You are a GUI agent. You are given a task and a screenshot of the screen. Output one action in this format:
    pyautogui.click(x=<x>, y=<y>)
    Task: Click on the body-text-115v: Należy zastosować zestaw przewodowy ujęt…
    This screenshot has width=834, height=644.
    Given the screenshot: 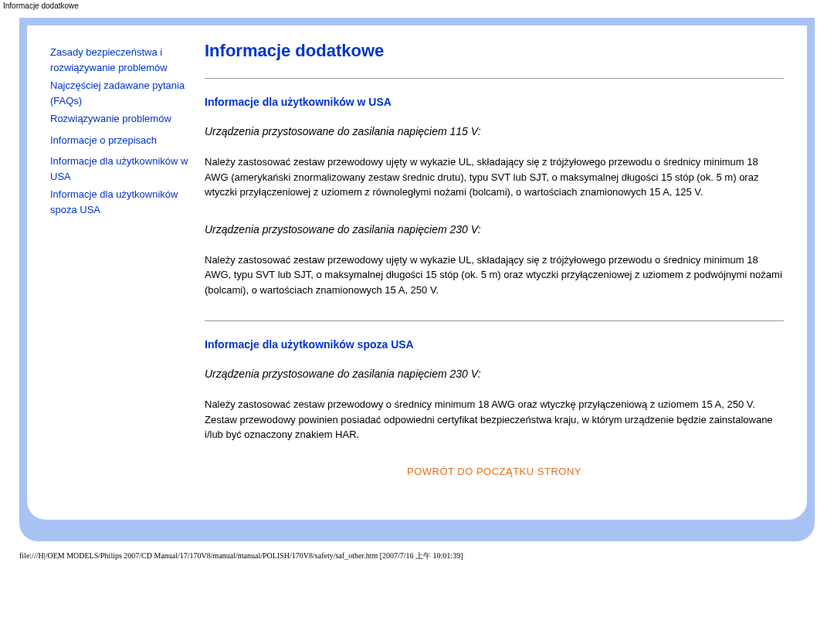 What is the action you would take?
    pyautogui.click(x=494, y=178)
    